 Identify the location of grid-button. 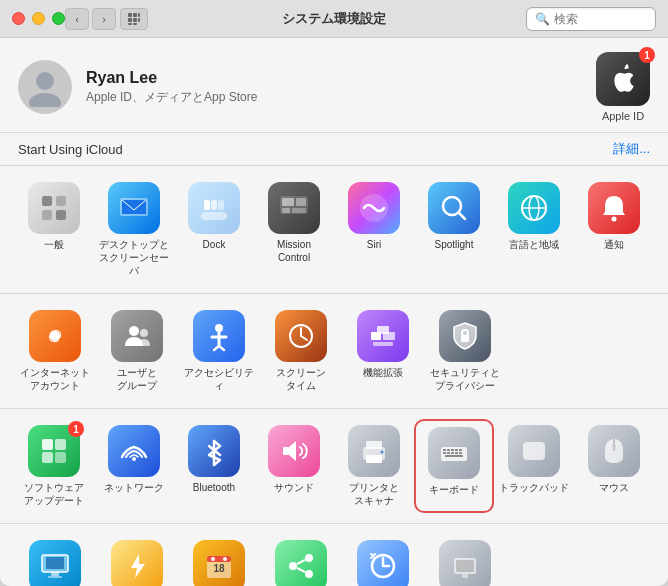
(134, 19).